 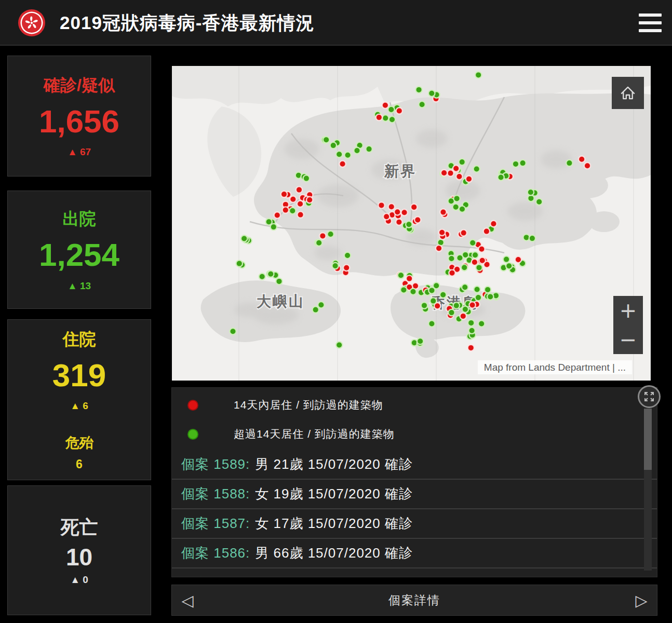 What do you see at coordinates (641, 600) in the screenshot?
I see `next-page-button: ▷` at bounding box center [641, 600].